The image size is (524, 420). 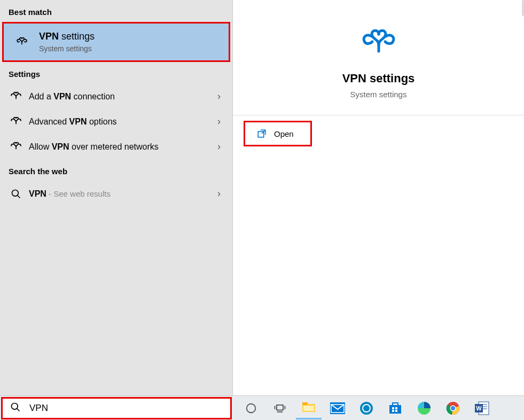 I want to click on settings-item-label: Add a VPN connection, so click(x=123, y=97).